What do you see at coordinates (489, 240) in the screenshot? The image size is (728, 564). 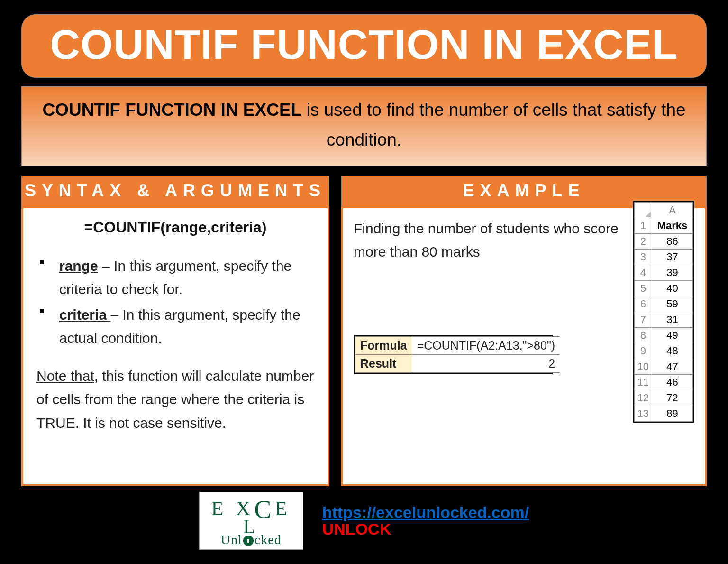 I see `example-description: Finding the number of students who score…` at bounding box center [489, 240].